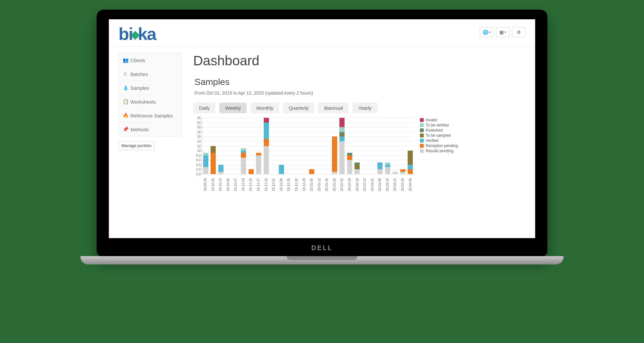 Image resolution: width=644 pixels, height=343 pixels. Describe the element at coordinates (308, 146) in the screenshot. I see `chart-plot: 0.02.04.06.08.01012141618202224` at that location.